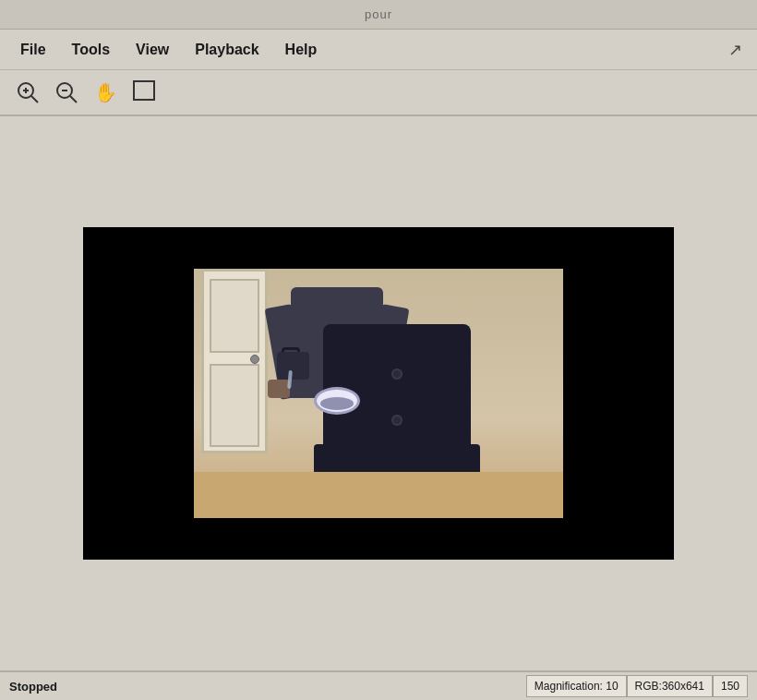  What do you see at coordinates (730, 686) in the screenshot?
I see `value-field: 150` at bounding box center [730, 686].